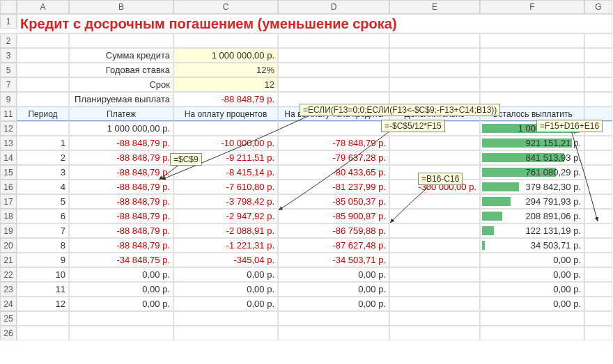 The image size is (613, 364). Describe the element at coordinates (334, 143) in the screenshot. I see `cell-principal: -78 848,79 р.` at that location.